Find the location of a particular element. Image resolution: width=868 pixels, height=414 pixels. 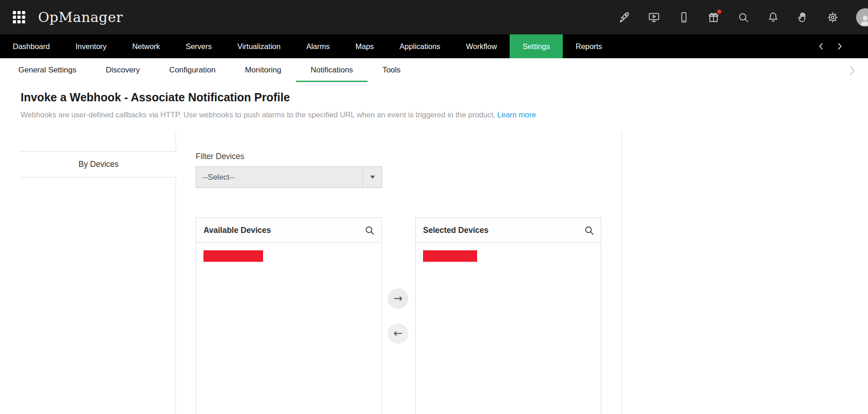

page-subtitle: Webhooks are user-defined callbacks via … is located at coordinates (278, 115).